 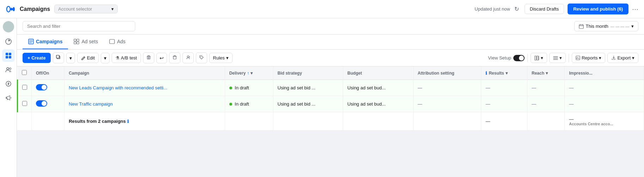 I want to click on sidebar-item-megaphone, so click(x=8, y=98).